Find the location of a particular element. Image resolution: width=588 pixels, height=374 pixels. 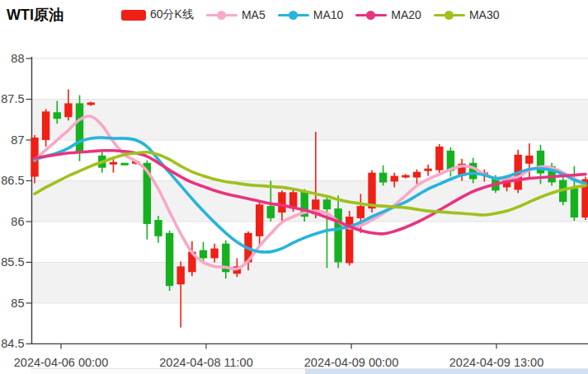

y-axis-label: 85 is located at coordinates (17, 303).